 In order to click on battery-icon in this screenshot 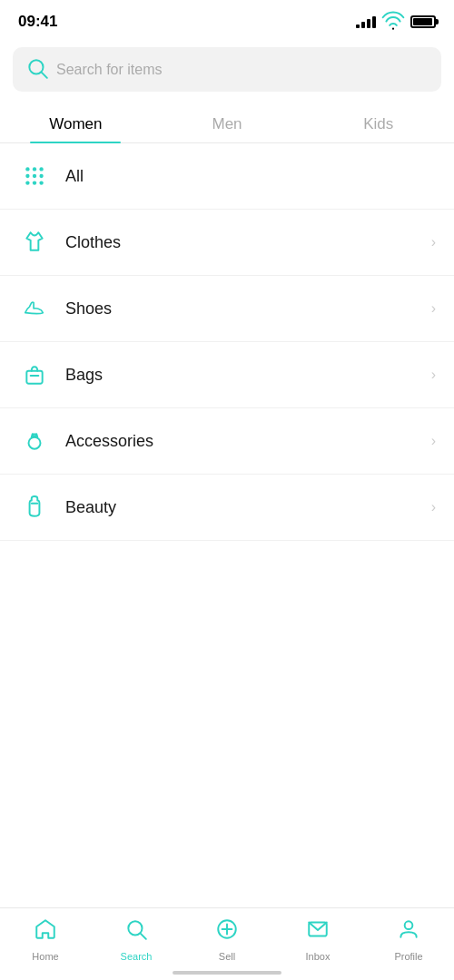, I will do `click(423, 22)`.